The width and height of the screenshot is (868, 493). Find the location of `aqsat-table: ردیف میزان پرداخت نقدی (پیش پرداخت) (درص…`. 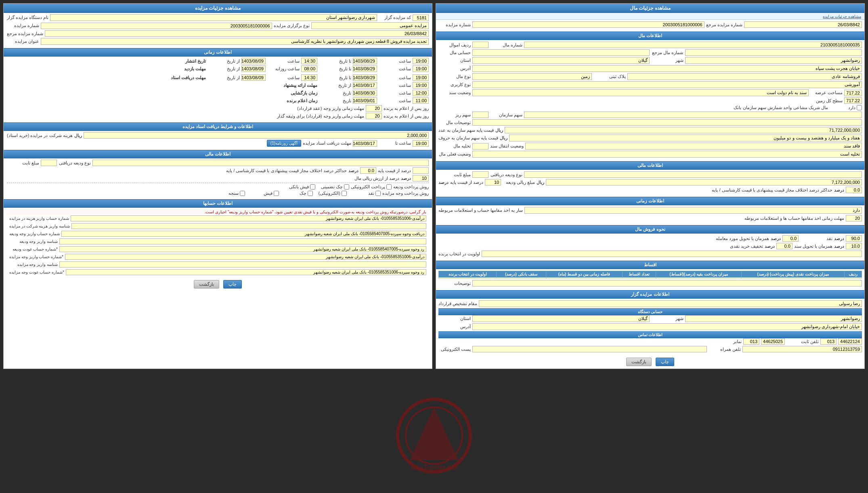

aqsat-table: ردیف میزان پرداخت نقدی (پیش پرداخت) (درص… is located at coordinates (650, 275).